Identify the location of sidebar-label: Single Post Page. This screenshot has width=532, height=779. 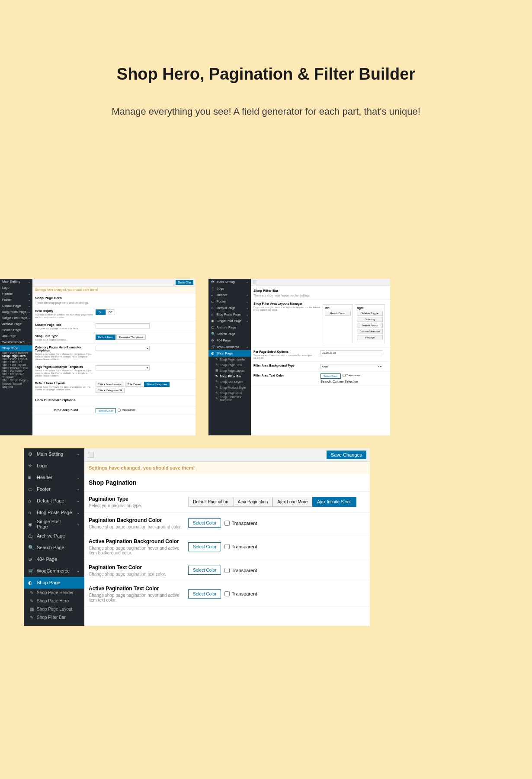
(230, 321).